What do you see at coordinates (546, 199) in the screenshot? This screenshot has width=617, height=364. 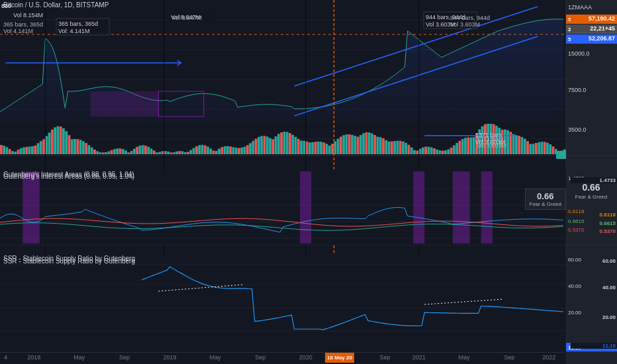 I see `fear-greed-box: 0.66 Fear & Greed` at bounding box center [546, 199].